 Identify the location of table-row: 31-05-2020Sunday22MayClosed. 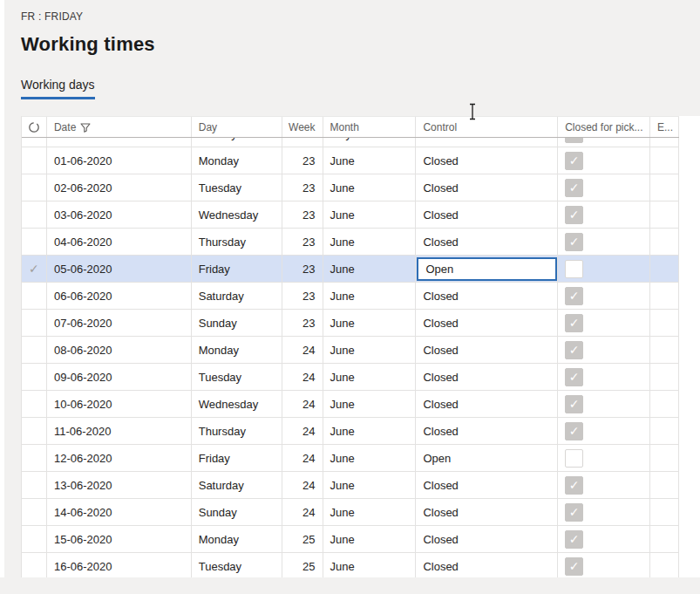
(350, 143).